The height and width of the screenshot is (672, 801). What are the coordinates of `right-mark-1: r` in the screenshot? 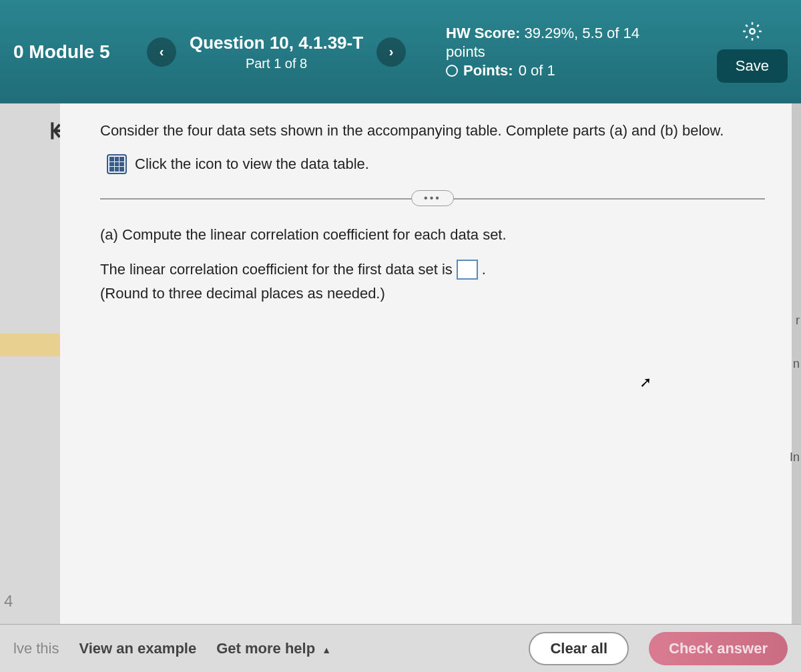 It's located at (798, 320).